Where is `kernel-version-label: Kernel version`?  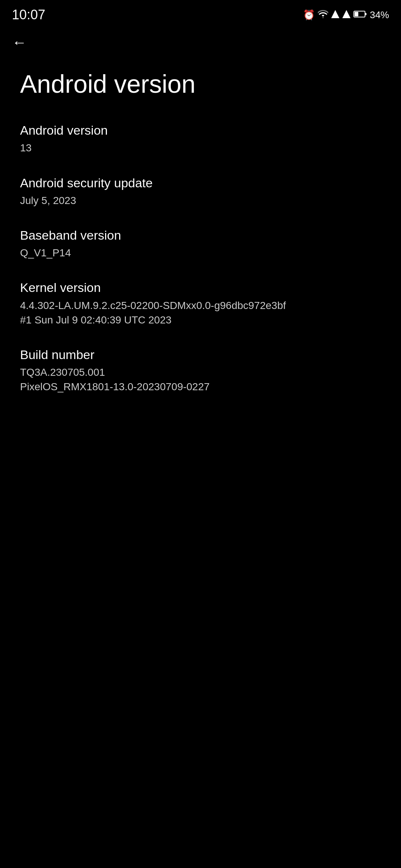
kernel-version-label: Kernel version is located at coordinates (200, 287).